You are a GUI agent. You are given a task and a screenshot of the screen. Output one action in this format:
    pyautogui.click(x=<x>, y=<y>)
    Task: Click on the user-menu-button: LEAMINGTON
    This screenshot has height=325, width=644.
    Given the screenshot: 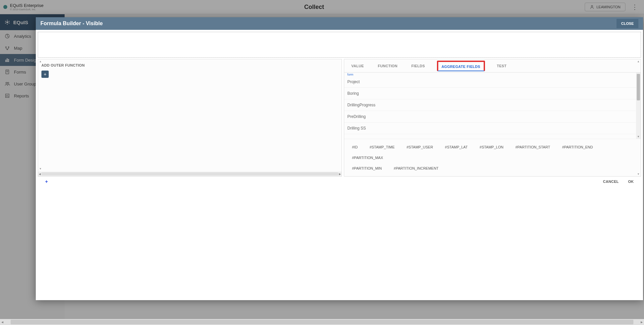 What is the action you would take?
    pyautogui.click(x=605, y=7)
    